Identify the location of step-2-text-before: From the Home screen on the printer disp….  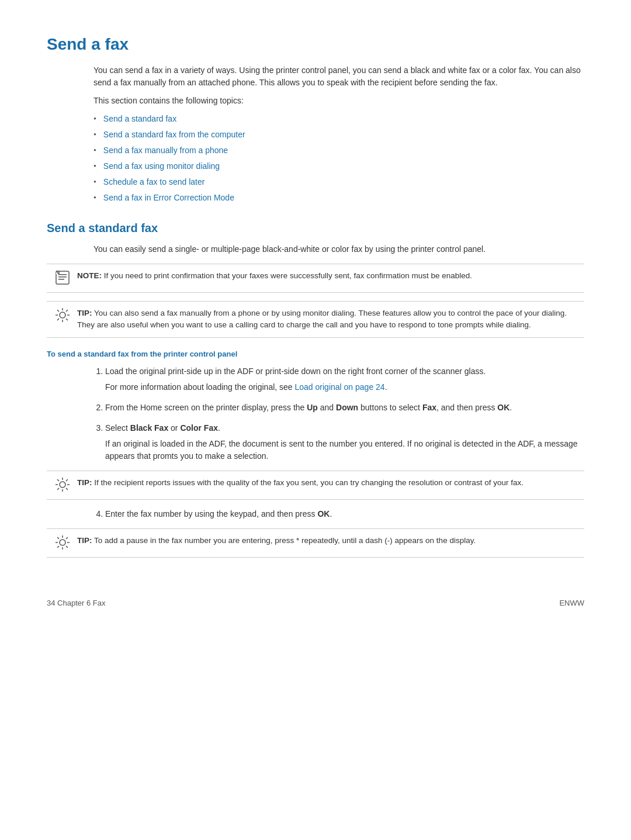
(206, 407).